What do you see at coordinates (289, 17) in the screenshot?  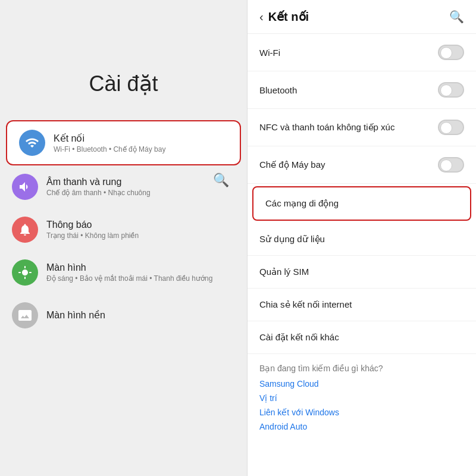 I see `right-header-title: Kết nối` at bounding box center [289, 17].